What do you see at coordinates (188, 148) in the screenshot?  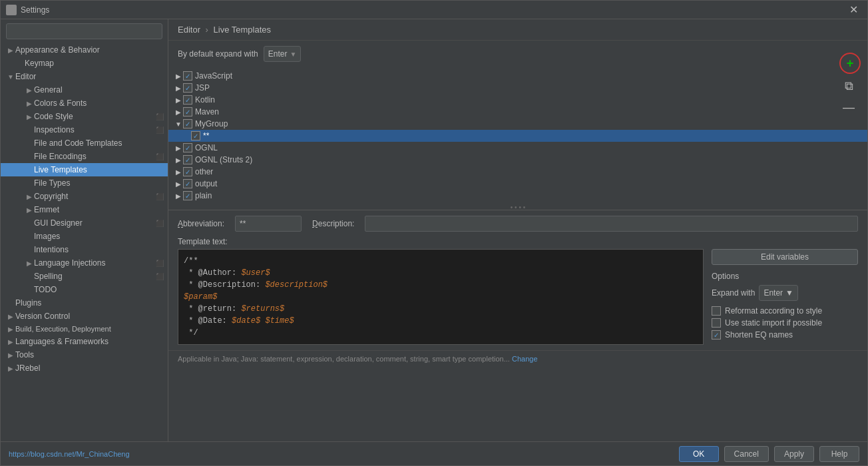 I see `tree-checkbox-ognl` at bounding box center [188, 148].